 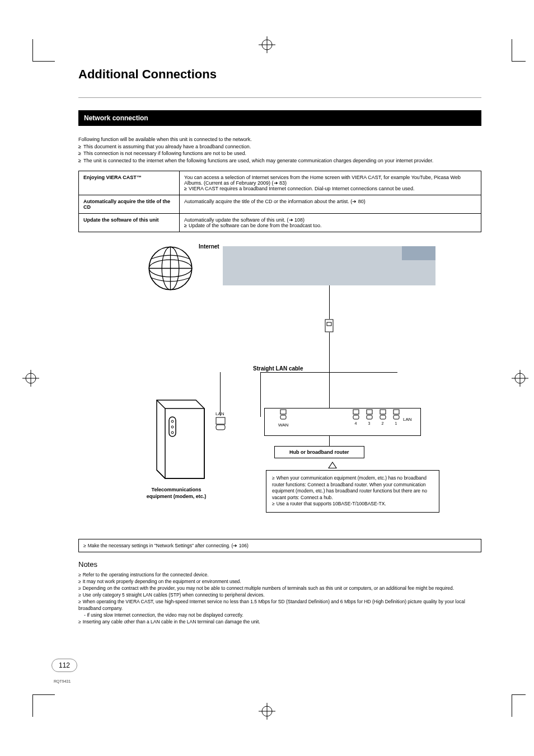 I want to click on feature-desc: You can access a selection of Internet s…, so click(x=330, y=184).